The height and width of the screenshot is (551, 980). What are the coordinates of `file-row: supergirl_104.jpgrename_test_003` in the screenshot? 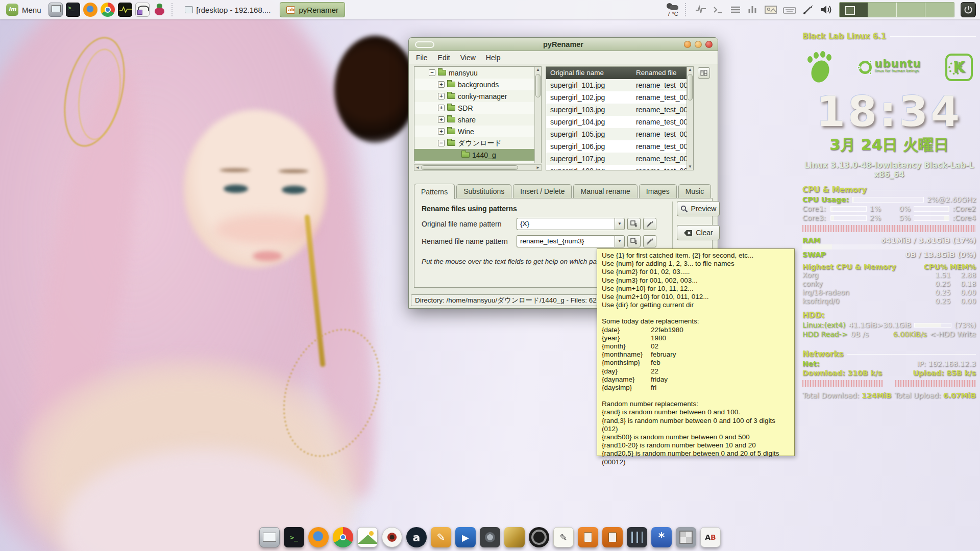 It's located at (620, 122).